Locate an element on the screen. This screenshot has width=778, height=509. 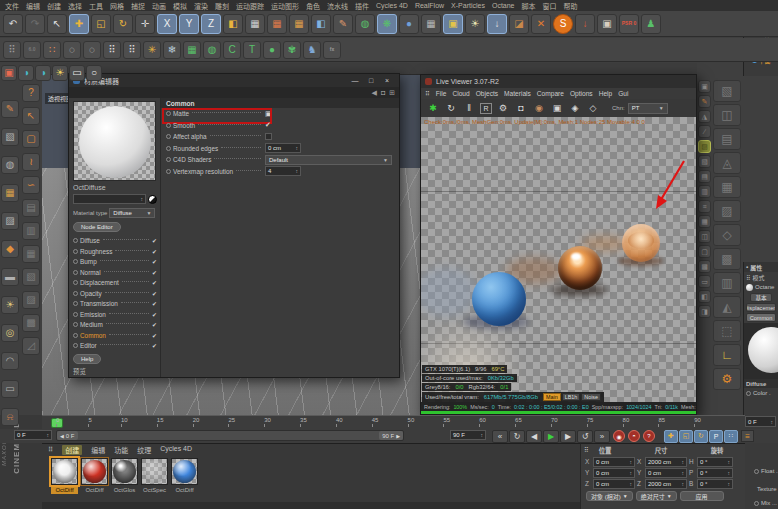
add-cube-icon: ▣ is located at coordinates (704, 86).